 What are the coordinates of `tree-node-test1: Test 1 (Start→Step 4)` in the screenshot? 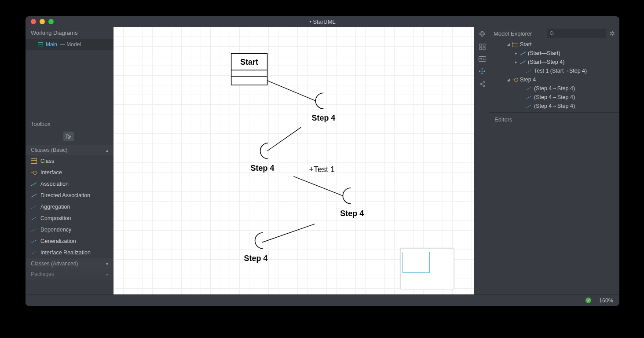 It's located at (554, 71).